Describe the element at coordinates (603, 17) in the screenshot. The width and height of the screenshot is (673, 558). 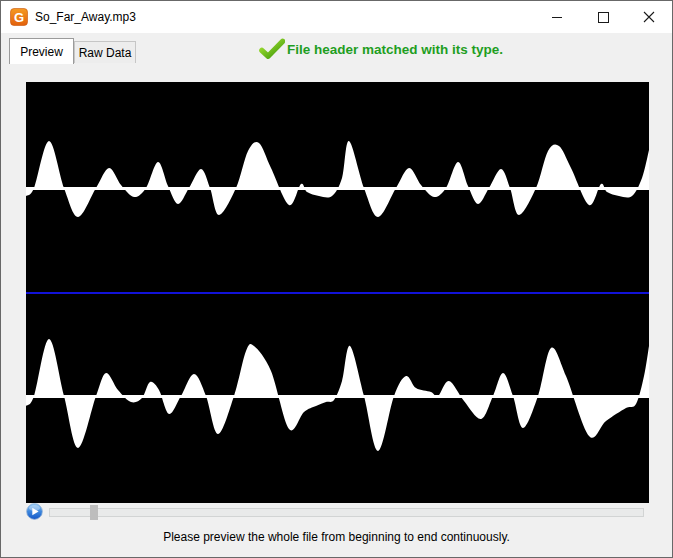
I see `window-controls` at that location.